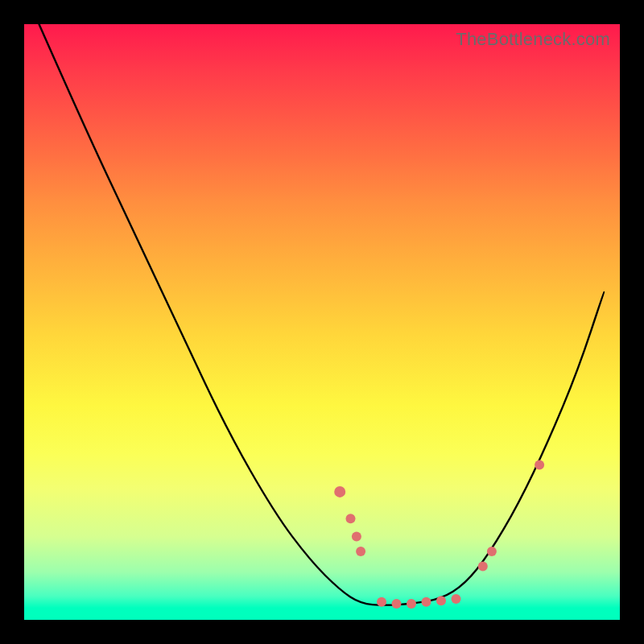 This screenshot has height=644, width=644. I want to click on curve-beads, so click(440, 535).